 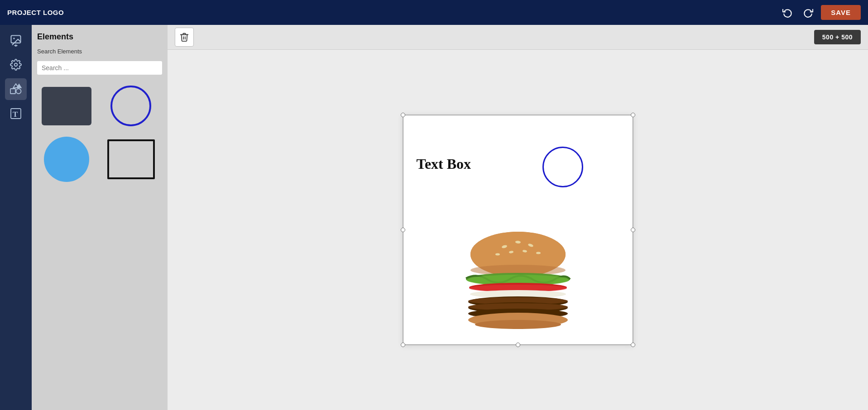 What do you see at coordinates (16, 65) in the screenshot?
I see `settings-button` at bounding box center [16, 65].